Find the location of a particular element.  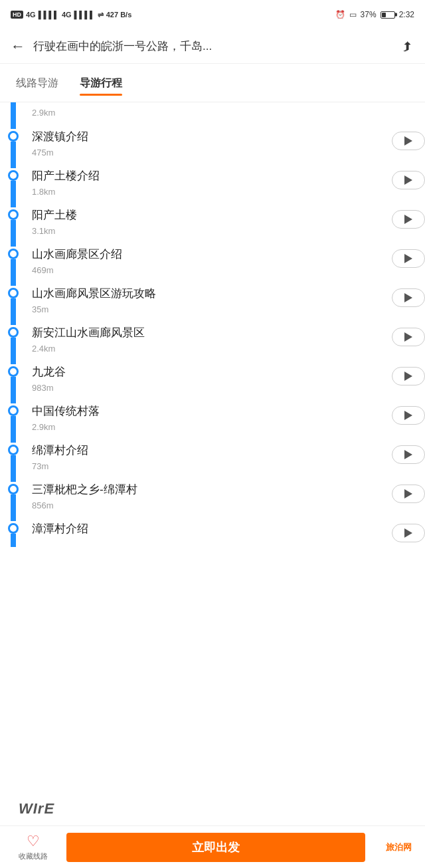

status-bar: HD 4G ▌▌▌▌ 4G ▌▌▌▌ ⇌ 427 B/s ⏰ ▭ 37% 2:3… is located at coordinates (212, 15).